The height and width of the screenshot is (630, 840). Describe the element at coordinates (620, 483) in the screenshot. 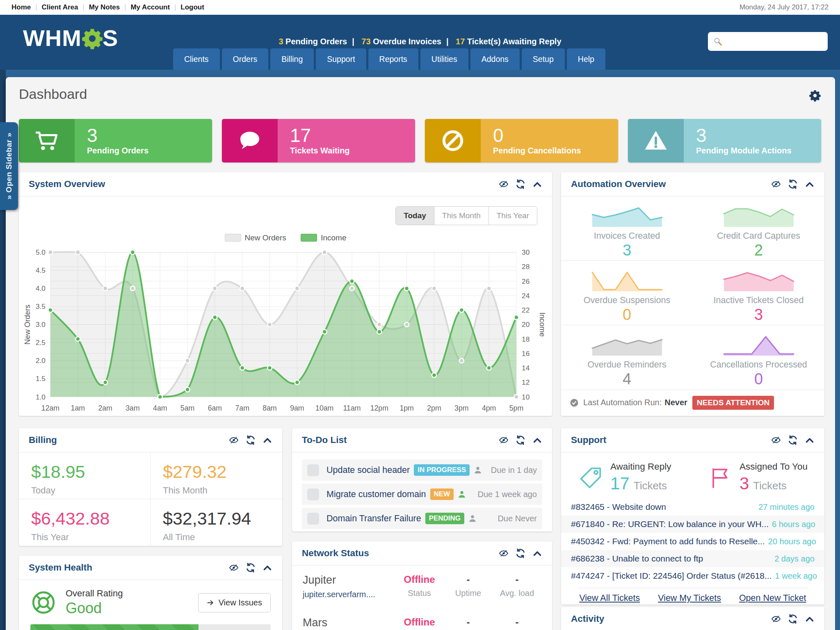

I see `support-stat-count: 17` at that location.